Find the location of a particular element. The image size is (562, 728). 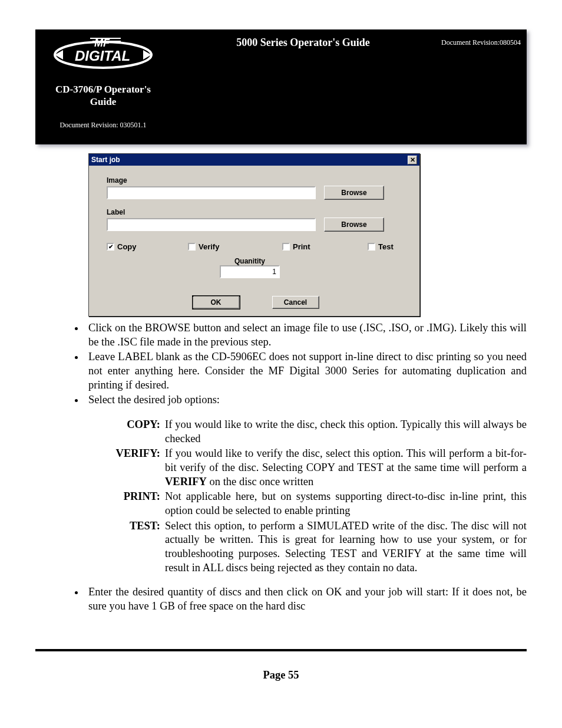

dialog-title: Start job is located at coordinates (250, 160).